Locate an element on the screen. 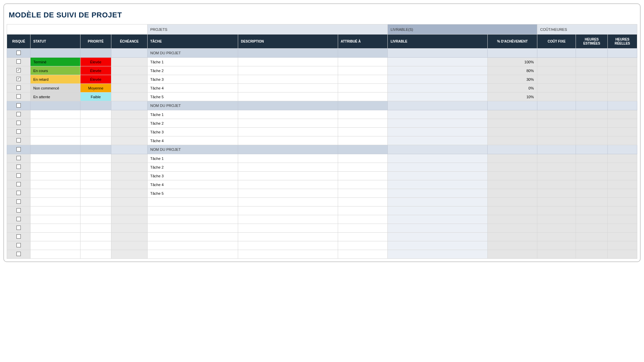 The height and width of the screenshot is (362, 644). tache-cell: Tâche 1 is located at coordinates (193, 62).